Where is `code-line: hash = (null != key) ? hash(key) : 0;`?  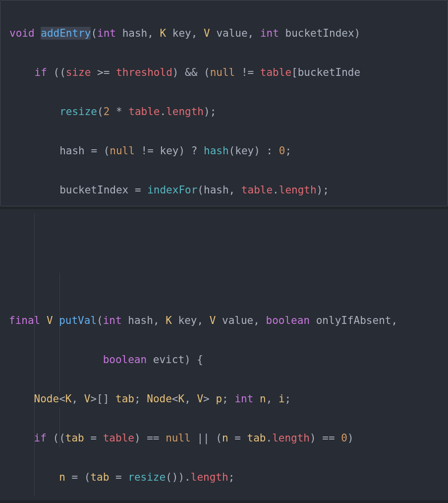 code-line: hash = (null != key) ? hash(key) : 0; is located at coordinates (228, 151).